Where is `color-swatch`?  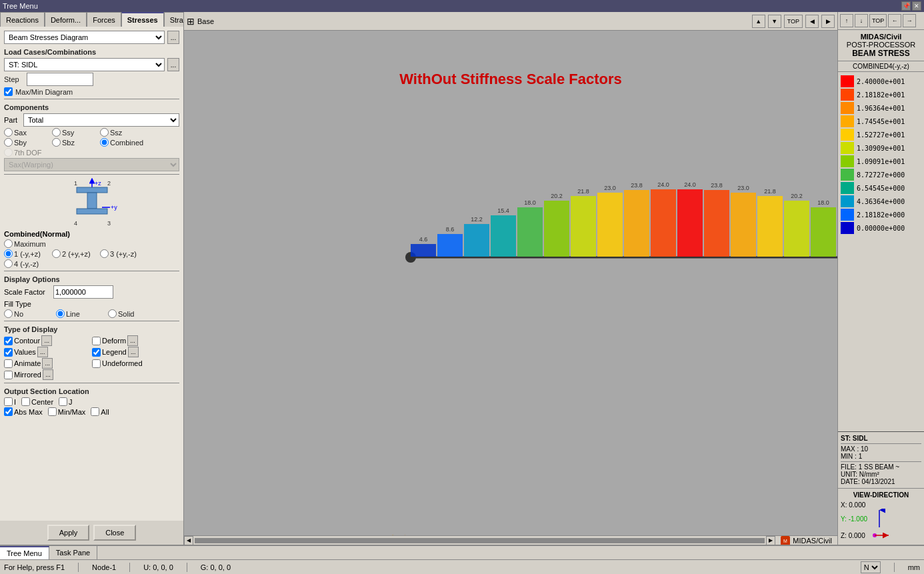 color-swatch is located at coordinates (847, 95).